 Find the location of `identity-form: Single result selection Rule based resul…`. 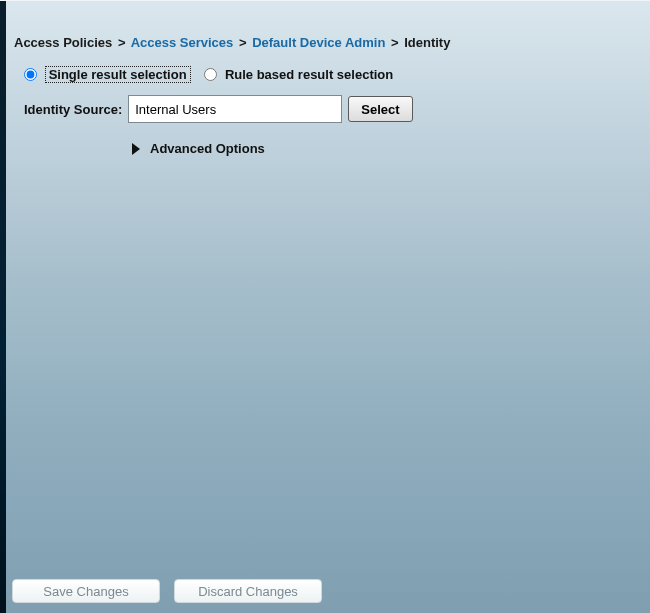

identity-form: Single result selection Rule based resul… is located at coordinates (333, 111).